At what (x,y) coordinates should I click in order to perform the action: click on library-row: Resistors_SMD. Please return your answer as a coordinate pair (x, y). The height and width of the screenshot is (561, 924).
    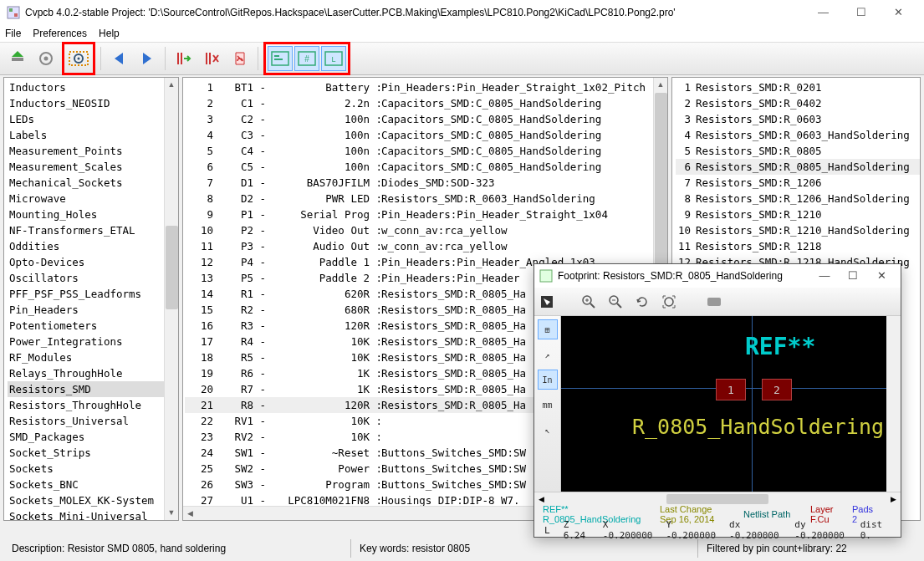
    Looking at the image, I should click on (93, 390).